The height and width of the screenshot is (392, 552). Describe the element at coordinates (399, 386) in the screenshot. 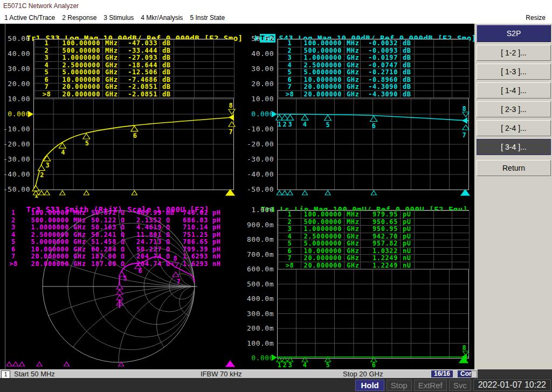

I see `stop-indicator: Stop` at that location.